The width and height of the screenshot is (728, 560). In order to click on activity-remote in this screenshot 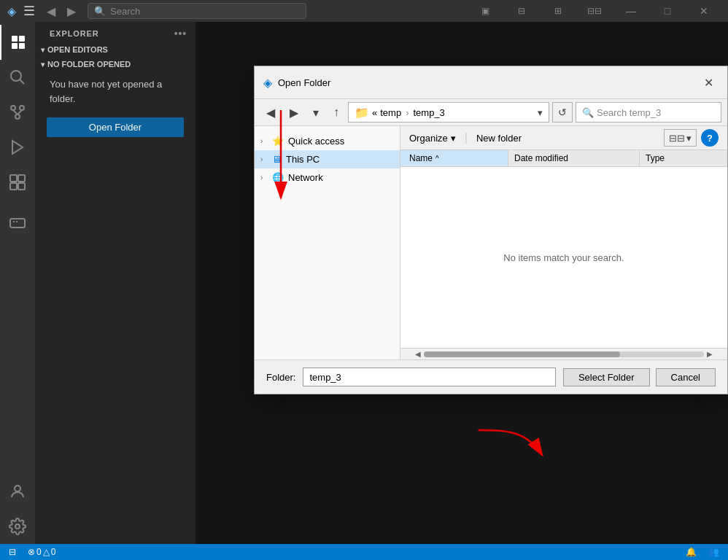, I will do `click(18, 223)`.